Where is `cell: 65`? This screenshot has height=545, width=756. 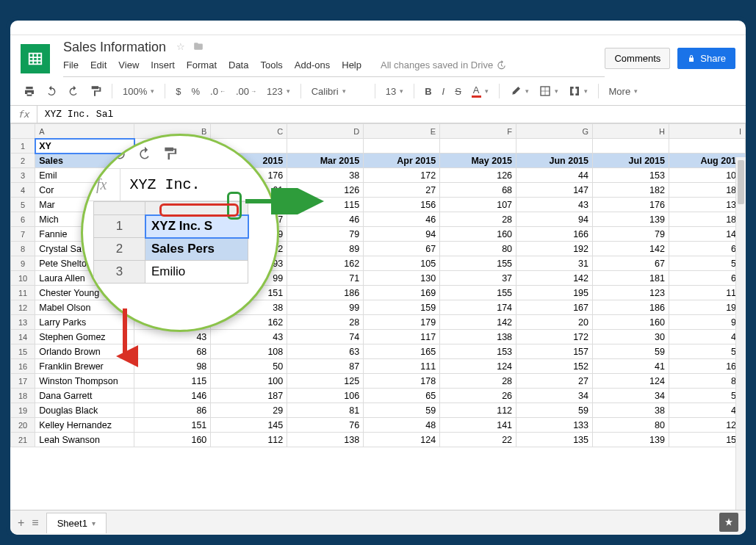 cell: 65 is located at coordinates (402, 396).